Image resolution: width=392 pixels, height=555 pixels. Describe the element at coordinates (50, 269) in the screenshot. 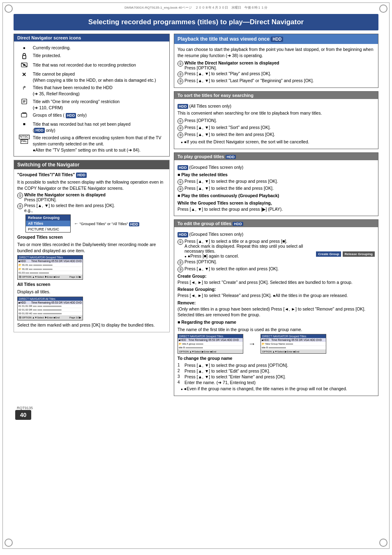

I see `grouped-row-2: 📂 01.02 xxx xxxxxxx xxxxxxxx` at that location.